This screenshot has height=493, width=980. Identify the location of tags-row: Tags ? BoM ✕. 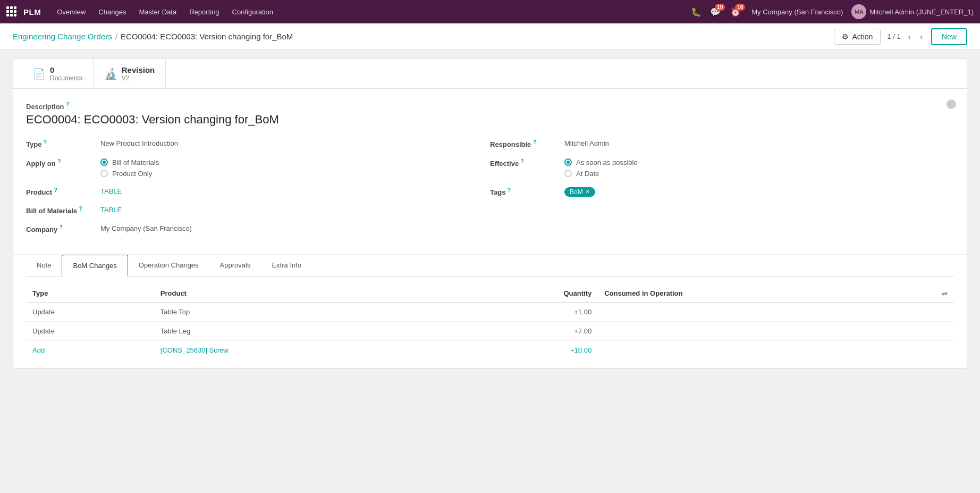
(722, 191).